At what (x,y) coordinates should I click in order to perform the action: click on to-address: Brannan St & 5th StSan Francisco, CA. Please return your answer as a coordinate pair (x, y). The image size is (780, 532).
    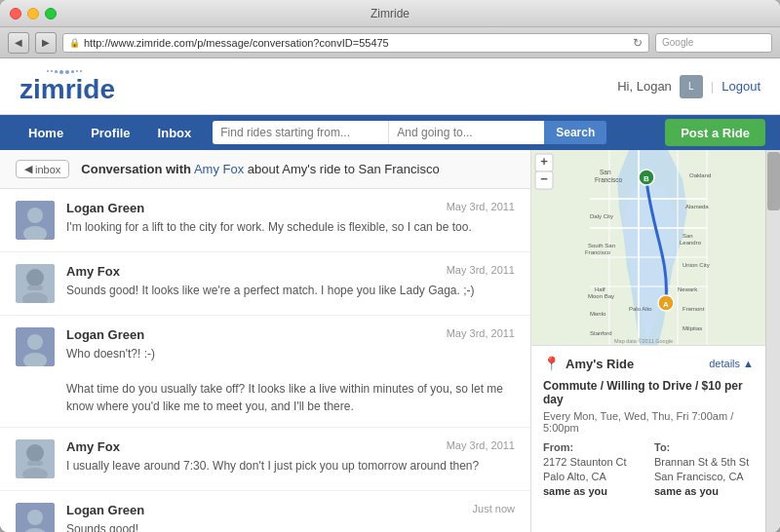
    Looking at the image, I should click on (704, 470).